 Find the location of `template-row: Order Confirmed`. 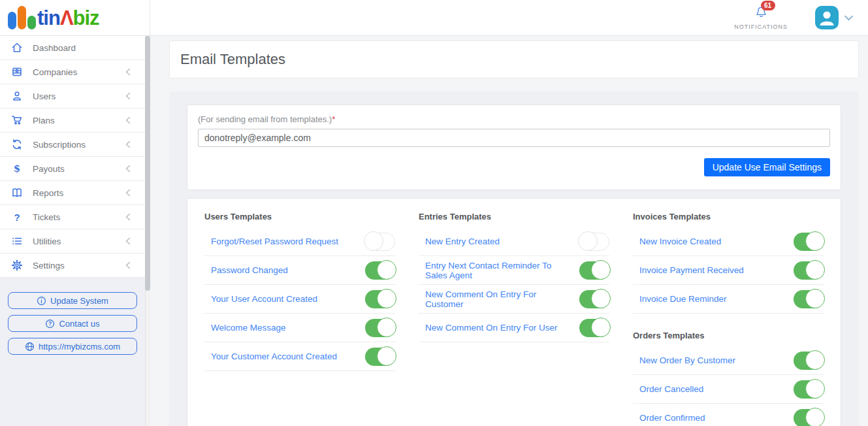

template-row: Order Confirmed is located at coordinates (728, 415).